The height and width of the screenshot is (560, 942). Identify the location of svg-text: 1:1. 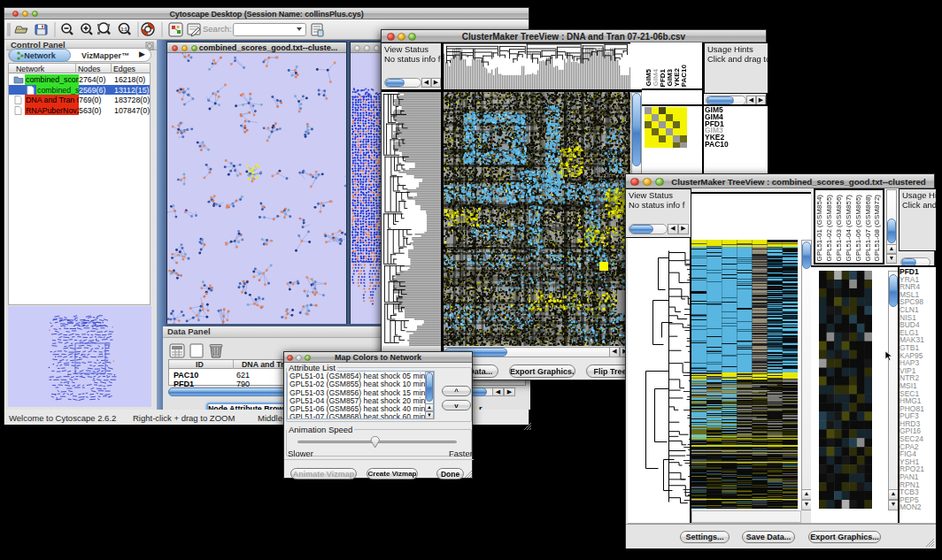
(124, 29).